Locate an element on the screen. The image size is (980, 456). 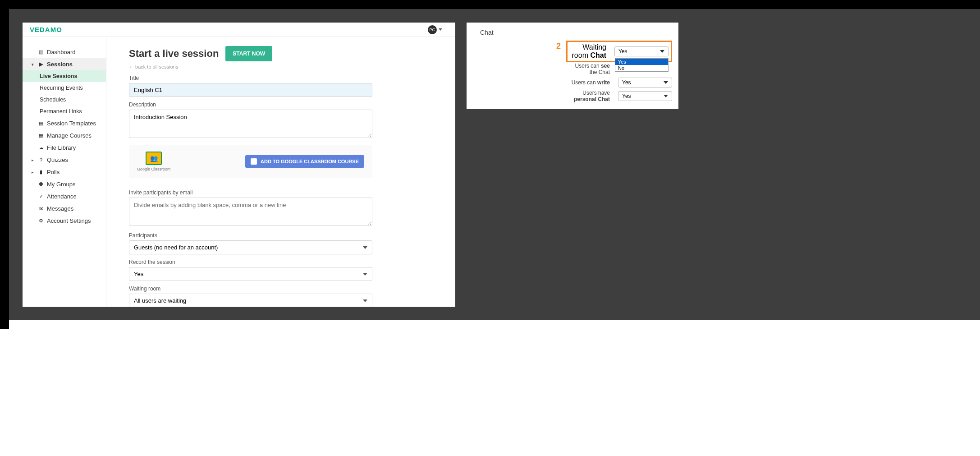
sidebar-label: Permanent Links is located at coordinates (61, 111).